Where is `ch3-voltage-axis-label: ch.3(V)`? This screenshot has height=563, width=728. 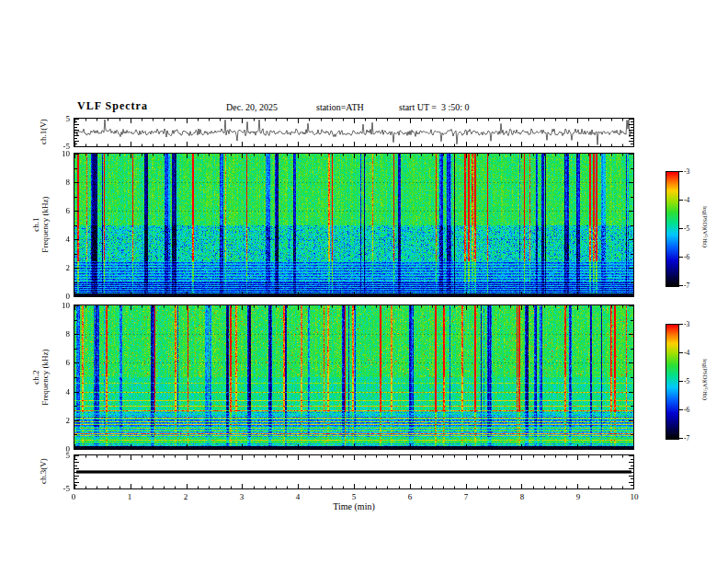 ch3-voltage-axis-label: ch.3(V) is located at coordinates (43, 471).